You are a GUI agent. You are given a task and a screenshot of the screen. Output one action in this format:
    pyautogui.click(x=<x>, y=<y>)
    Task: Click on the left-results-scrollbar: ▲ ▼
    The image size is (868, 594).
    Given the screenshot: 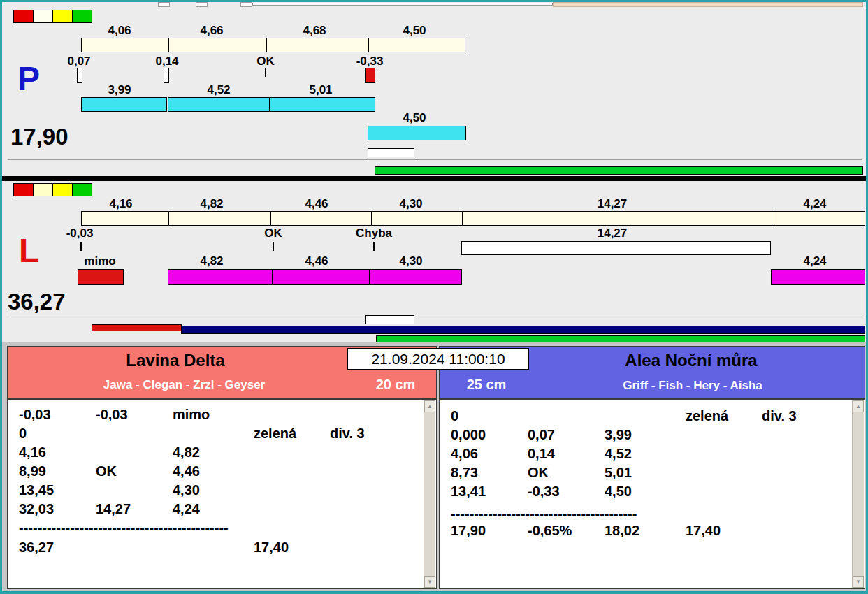 What is the action you would take?
    pyautogui.click(x=429, y=494)
    